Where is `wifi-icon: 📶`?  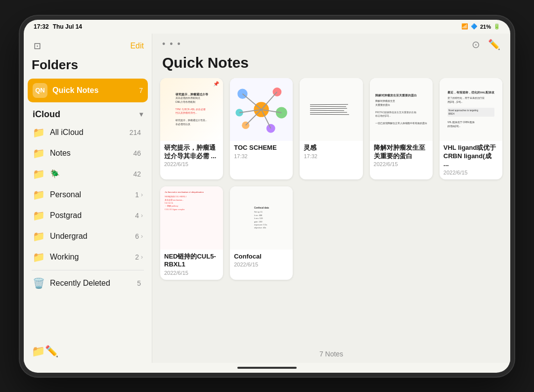
wifi-icon: 📶 is located at coordinates (465, 27).